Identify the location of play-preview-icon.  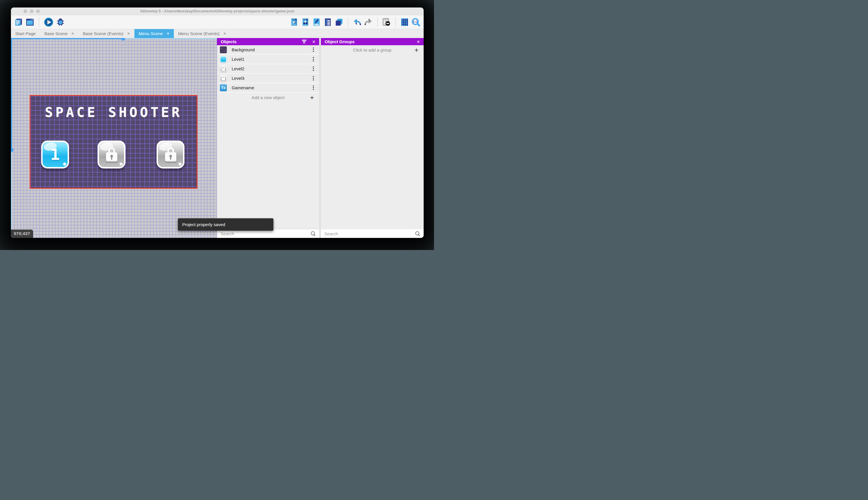
(49, 22).